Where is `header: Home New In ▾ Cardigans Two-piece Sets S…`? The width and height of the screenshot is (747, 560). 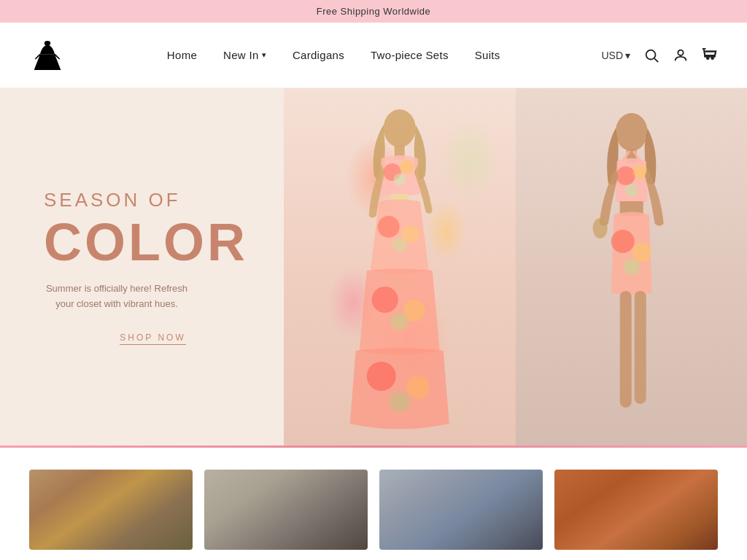
header: Home New In ▾ Cardigans Two-piece Sets S… is located at coordinates (374, 55).